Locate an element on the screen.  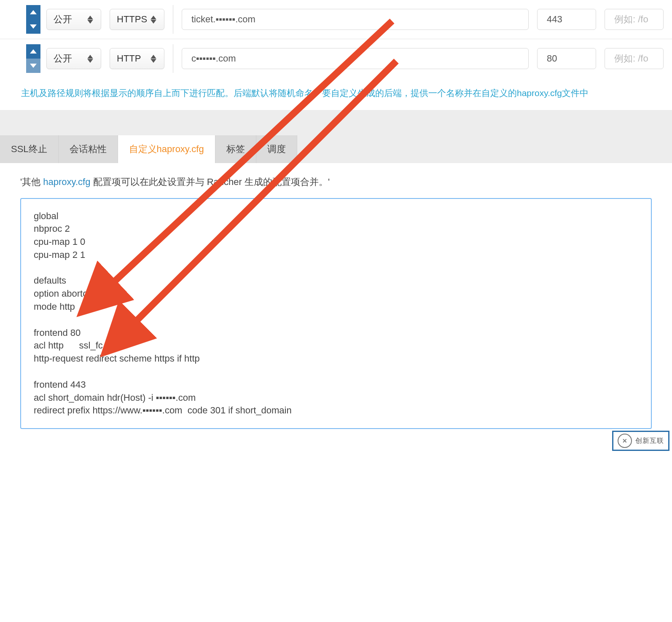
hint-link: haproxy.cfg is located at coordinates (67, 182).